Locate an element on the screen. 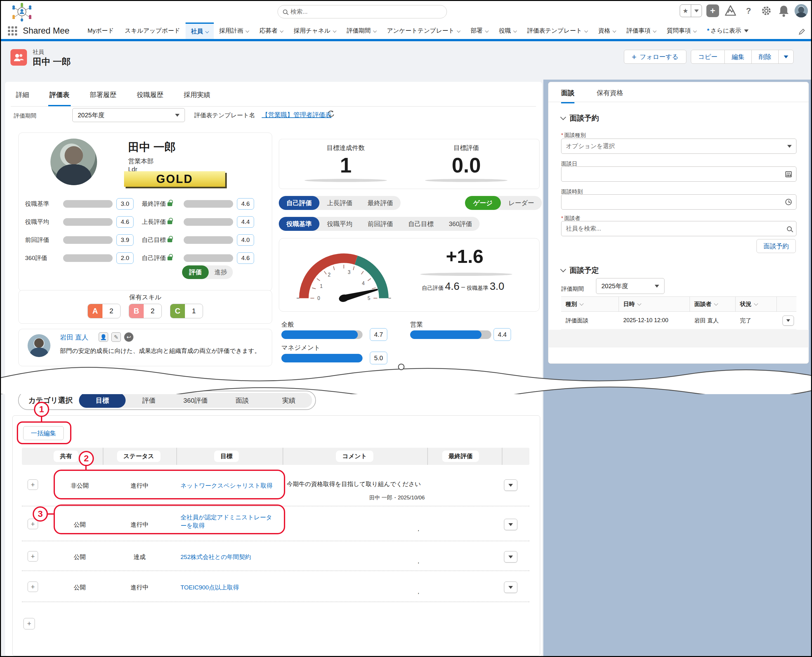 The width and height of the screenshot is (812, 657). category-results: 実績 is located at coordinates (288, 400).